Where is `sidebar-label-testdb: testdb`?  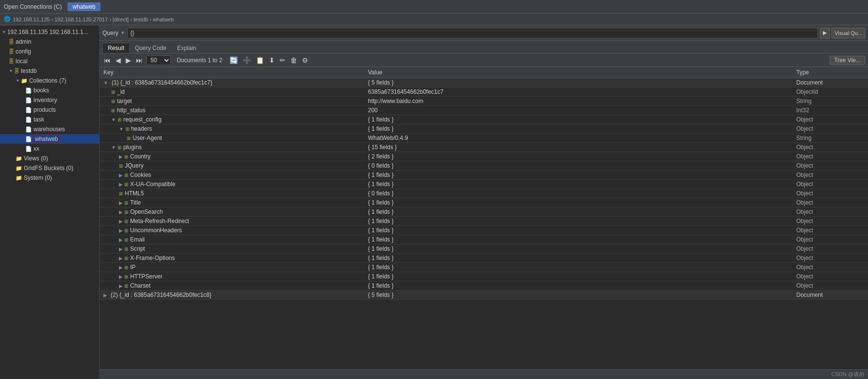
sidebar-label-testdb: testdb is located at coordinates (29, 71).